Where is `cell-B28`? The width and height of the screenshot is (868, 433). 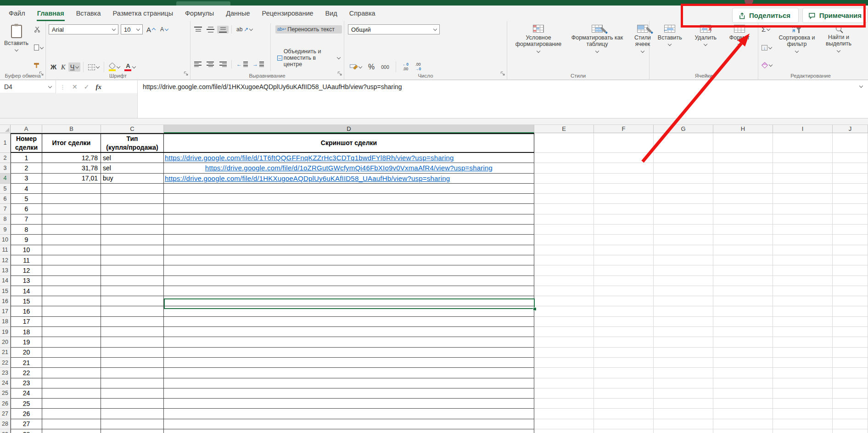
cell-B28 is located at coordinates (72, 424).